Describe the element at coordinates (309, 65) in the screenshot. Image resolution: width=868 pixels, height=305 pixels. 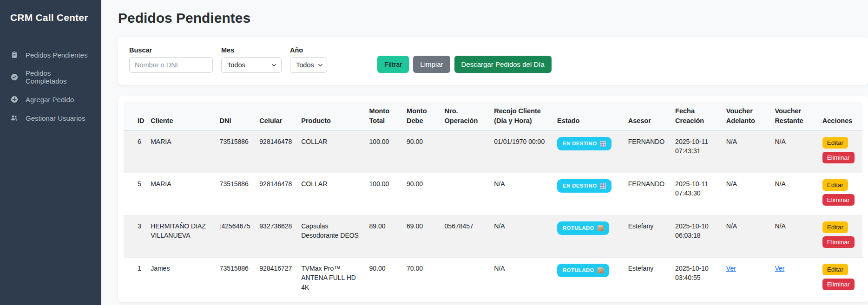
I see `year-select: Todos` at that location.